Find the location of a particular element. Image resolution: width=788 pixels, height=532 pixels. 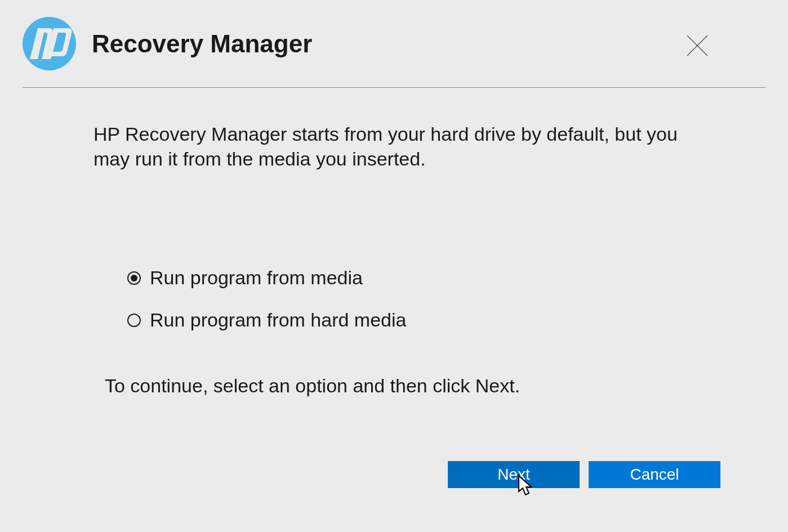

dialog-footer: Next Cancel is located at coordinates (584, 475).